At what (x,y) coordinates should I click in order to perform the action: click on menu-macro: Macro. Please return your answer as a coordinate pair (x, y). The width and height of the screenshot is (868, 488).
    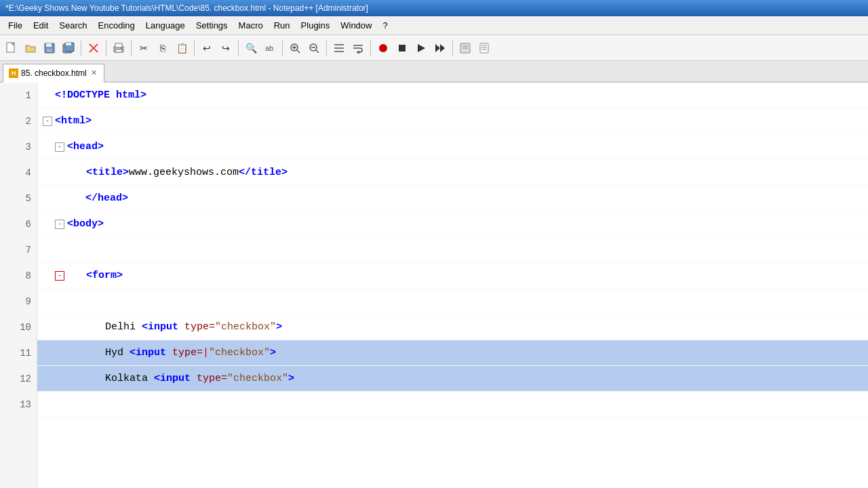
    Looking at the image, I should click on (251, 26).